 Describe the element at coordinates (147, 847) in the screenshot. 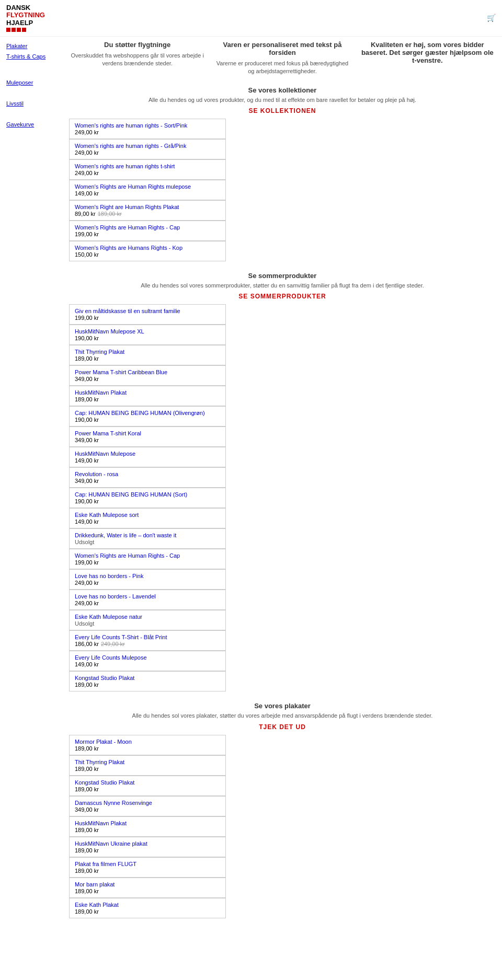

I see `table-row: HuskMitNavn Ukraine plakat189,00 kr` at that location.